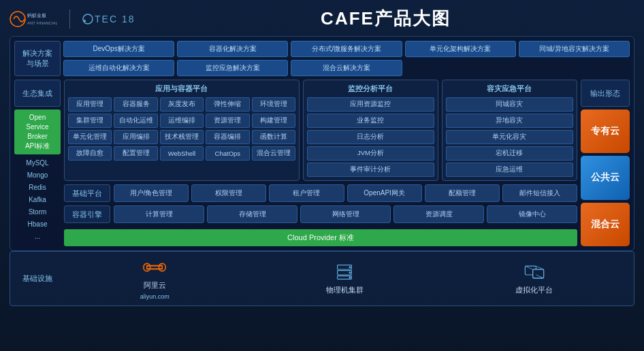 This screenshot has width=644, height=351. What do you see at coordinates (69, 19) in the screenshot?
I see `logo-divider` at bounding box center [69, 19].